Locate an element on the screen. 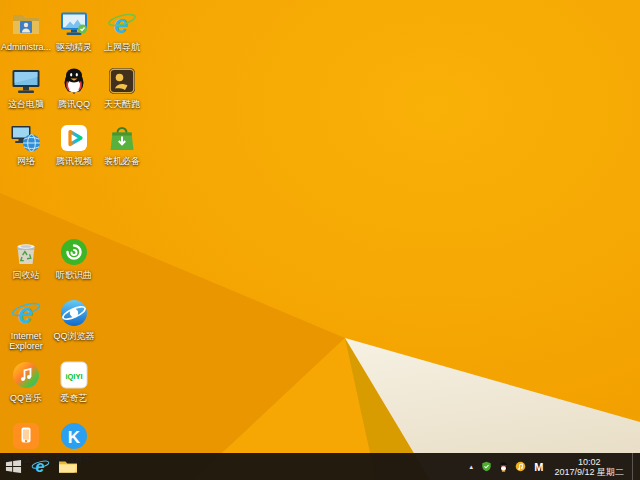 This screenshot has height=480, width=640. desktop-icon-label: Administra... is located at coordinates (26, 47).